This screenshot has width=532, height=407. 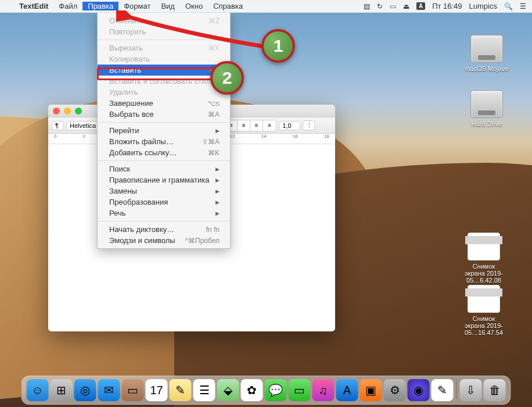 I want to click on menu-item-добавить-ссылку-: Добавить ссылку…⌘K, so click(x=164, y=152).